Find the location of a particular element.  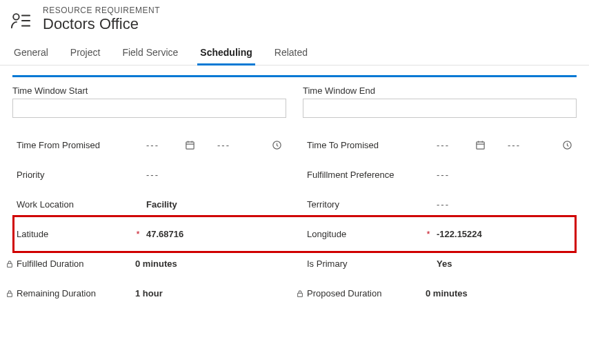

field-time-from-promised: Time From Promised --- --- is located at coordinates (149, 145).